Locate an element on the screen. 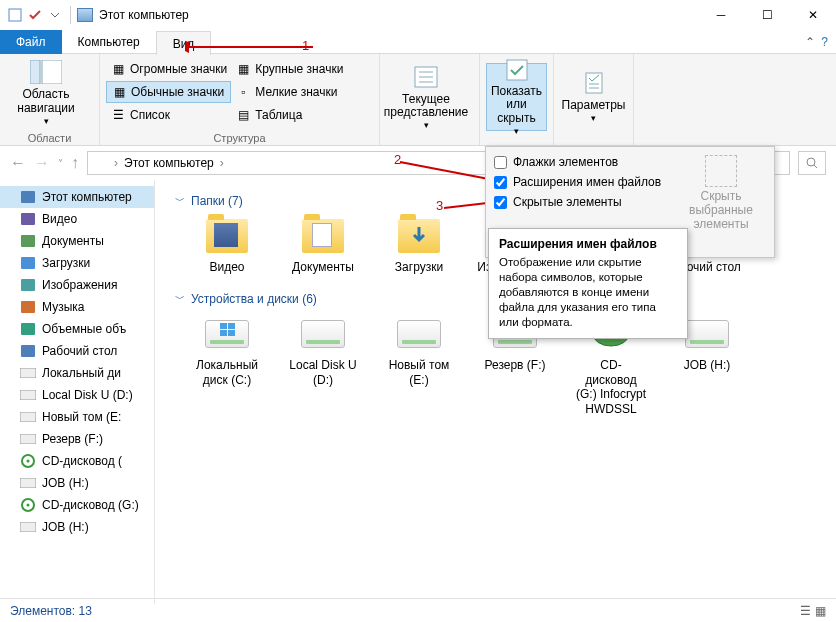  tree-item: Видео is located at coordinates (77, 219).